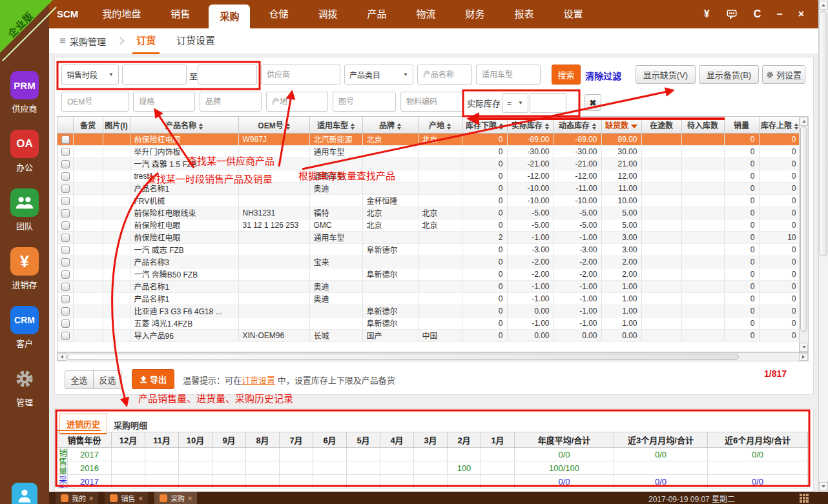 The height and width of the screenshot is (504, 828). What do you see at coordinates (25, 210) in the screenshot?
I see `sidebar-item-team: 团队` at bounding box center [25, 210].